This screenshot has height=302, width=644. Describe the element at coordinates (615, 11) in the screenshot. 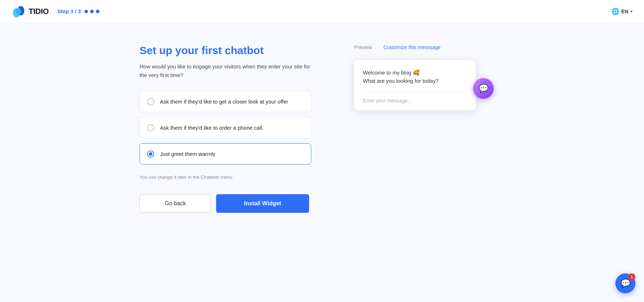

I see `globe-icon: 🌐` at that location.